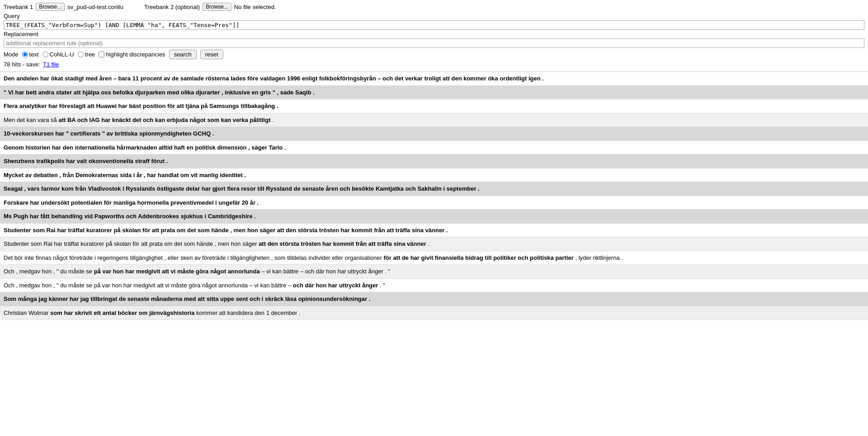 The height and width of the screenshot is (436, 868). Describe the element at coordinates (434, 25) in the screenshot. I see `query-input` at that location.